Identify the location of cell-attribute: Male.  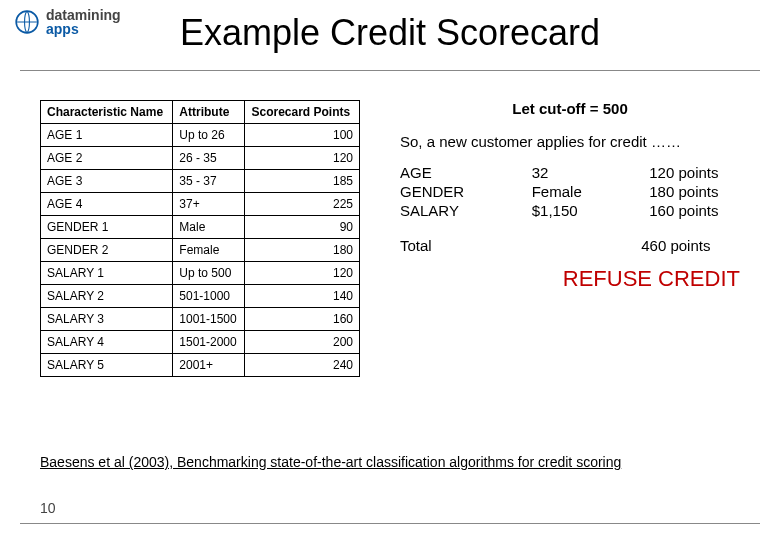
(209, 228).